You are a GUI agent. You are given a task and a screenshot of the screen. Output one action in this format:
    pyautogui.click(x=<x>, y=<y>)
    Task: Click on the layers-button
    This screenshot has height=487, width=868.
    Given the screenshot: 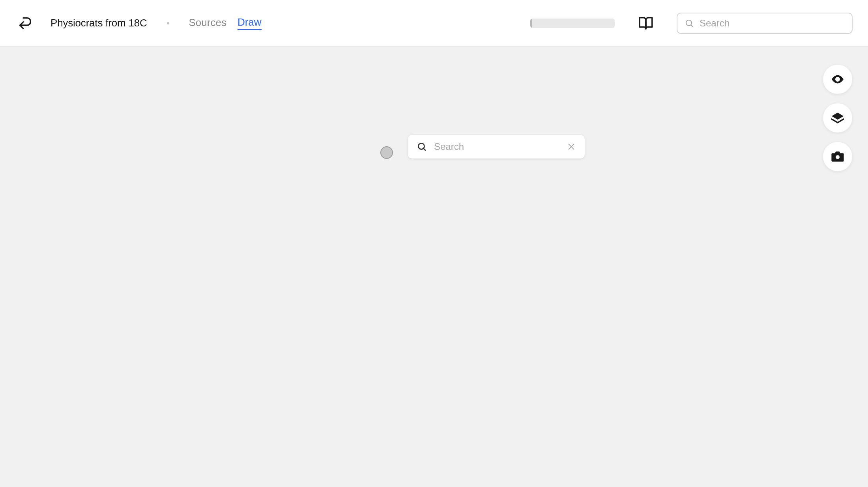 What is the action you would take?
    pyautogui.click(x=838, y=118)
    